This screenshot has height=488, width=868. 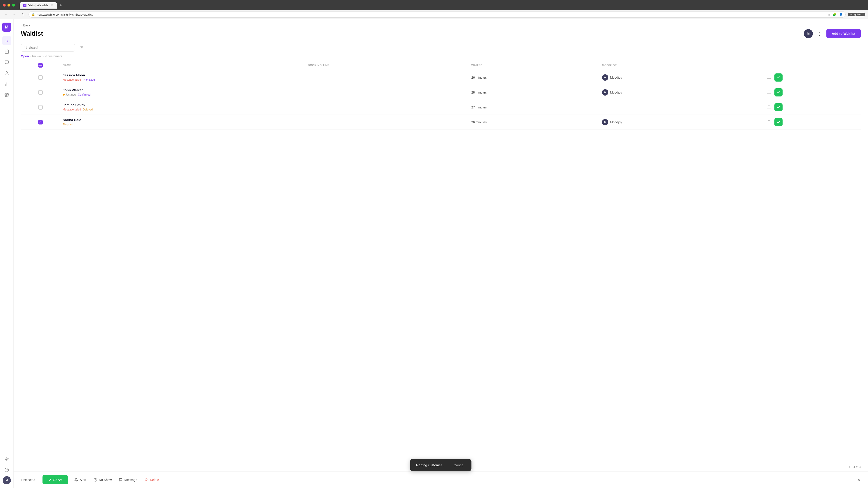 What do you see at coordinates (387, 65) in the screenshot?
I see `col-booking-header: BOOKING TIME` at bounding box center [387, 65].